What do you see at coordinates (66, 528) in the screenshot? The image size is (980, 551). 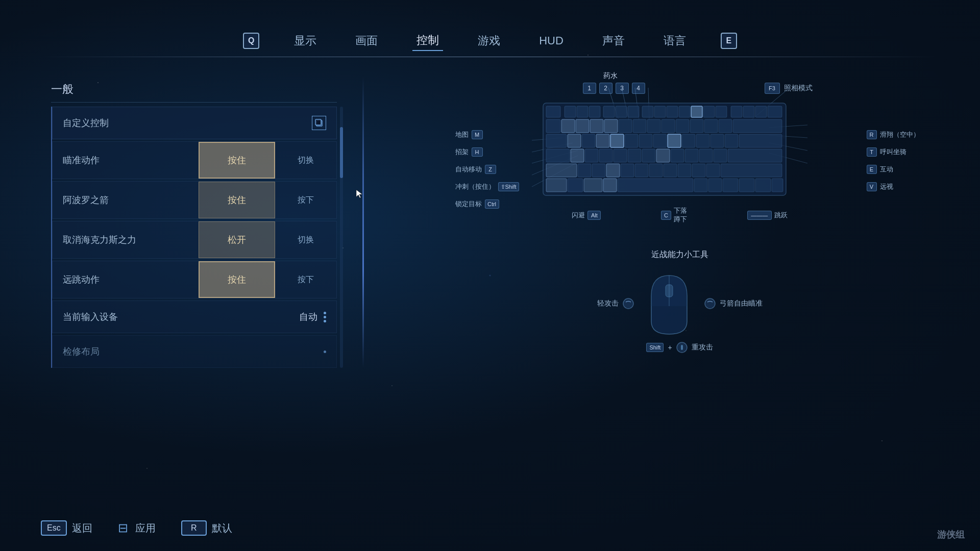 I see `back-button: Esc 返回` at bounding box center [66, 528].